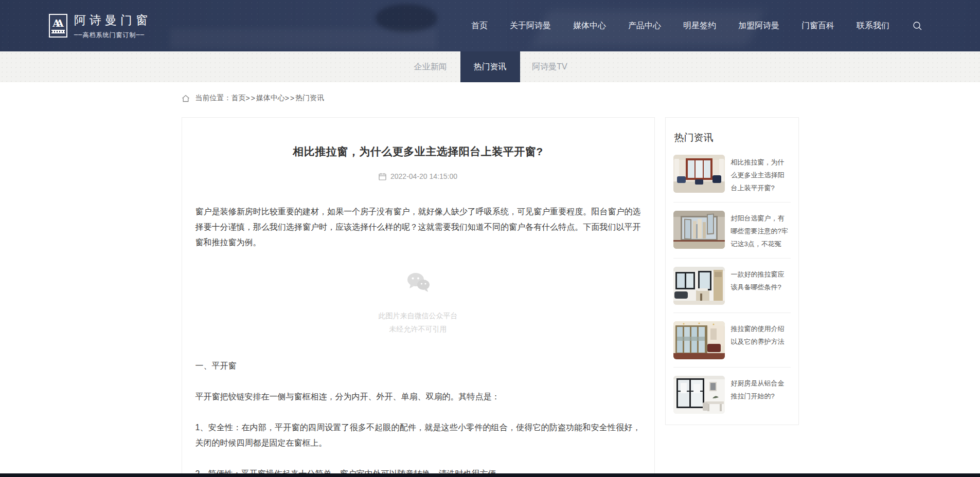 This screenshot has width=980, height=477. What do you see at coordinates (418, 316) in the screenshot?
I see `placeholder-line1: 此图片来自微信公众平台` at bounding box center [418, 316].